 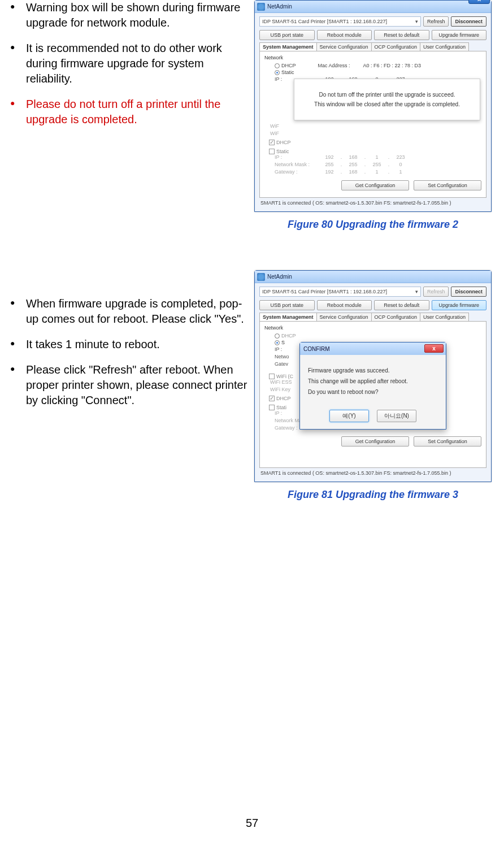 I want to click on settings-panel: Network DHCP S IP : Netwo Gatev CONFIRM …, so click(x=373, y=395).